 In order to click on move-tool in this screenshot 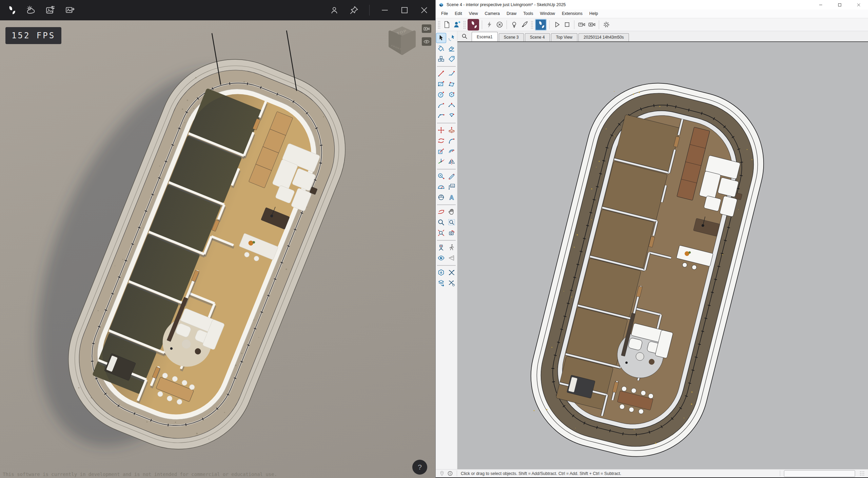, I will do `click(441, 130)`.